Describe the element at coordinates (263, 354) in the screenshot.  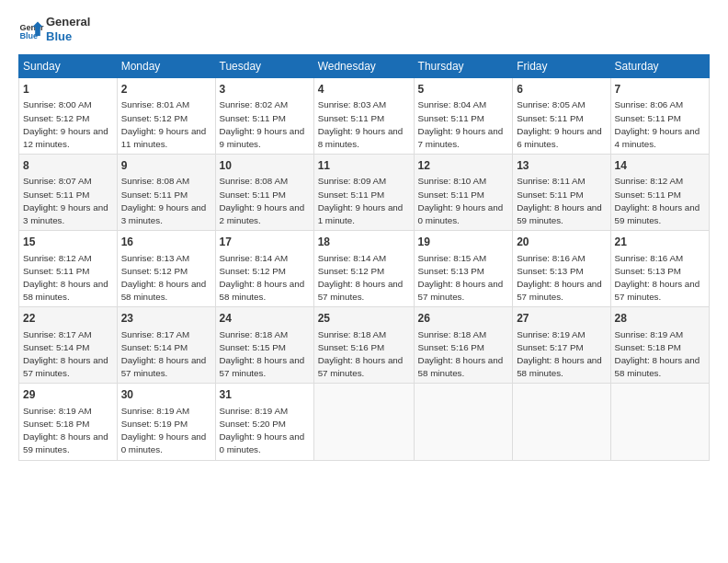
I see `day-info: Sunrise: 8:18 AMSunset: 5:15 PMDaylight:…` at that location.